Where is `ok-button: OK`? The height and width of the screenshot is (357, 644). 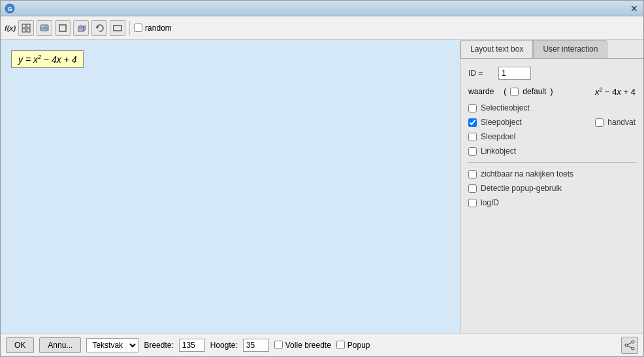 ok-button: OK is located at coordinates (20, 345).